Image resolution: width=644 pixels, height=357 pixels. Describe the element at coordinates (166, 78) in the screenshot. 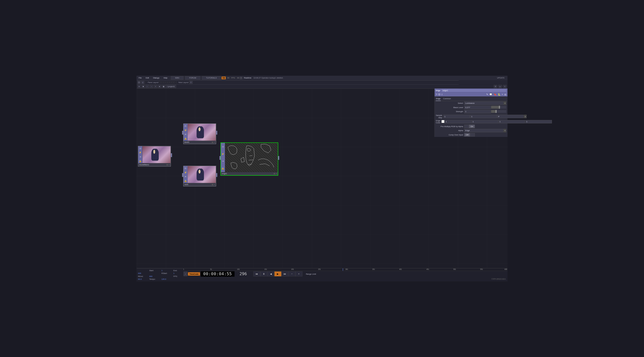

I see `menu-help: Help` at that location.